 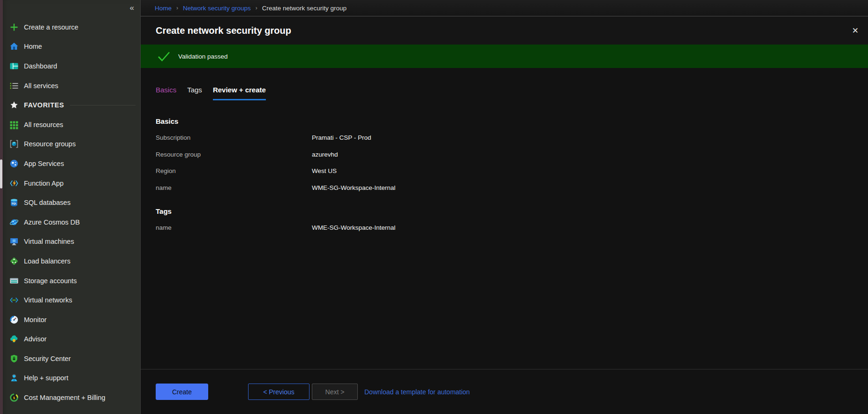 What do you see at coordinates (14, 183) in the screenshot?
I see `function-app-icon` at bounding box center [14, 183].